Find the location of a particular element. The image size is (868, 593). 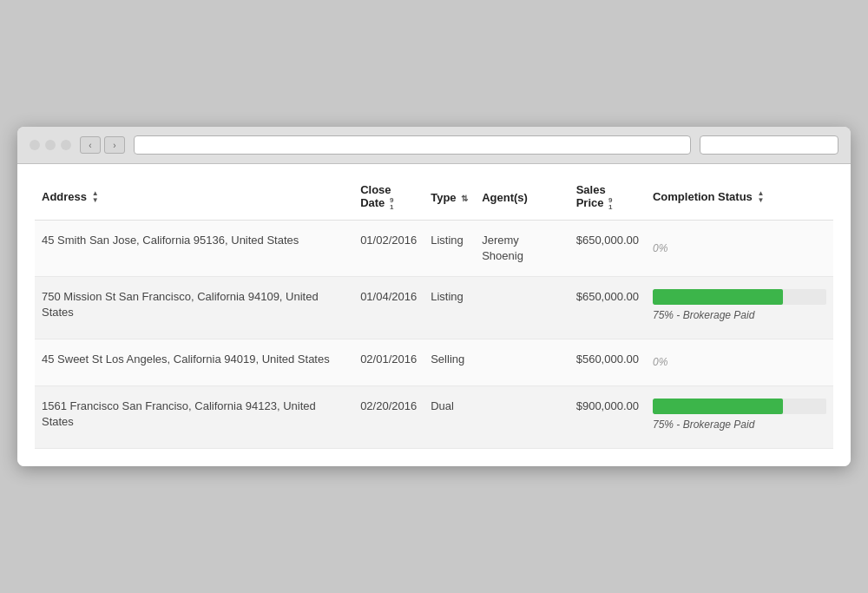

col-header-close-date: CloseDate 91 is located at coordinates (389, 196).